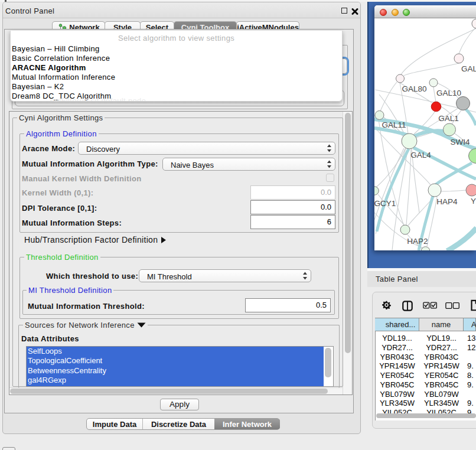 The image size is (476, 450). I want to click on svg-text: GAL11, so click(393, 125).